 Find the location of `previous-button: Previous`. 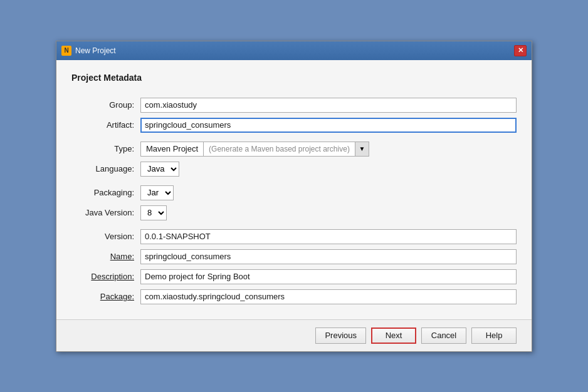

previous-button: Previous is located at coordinates (341, 336).